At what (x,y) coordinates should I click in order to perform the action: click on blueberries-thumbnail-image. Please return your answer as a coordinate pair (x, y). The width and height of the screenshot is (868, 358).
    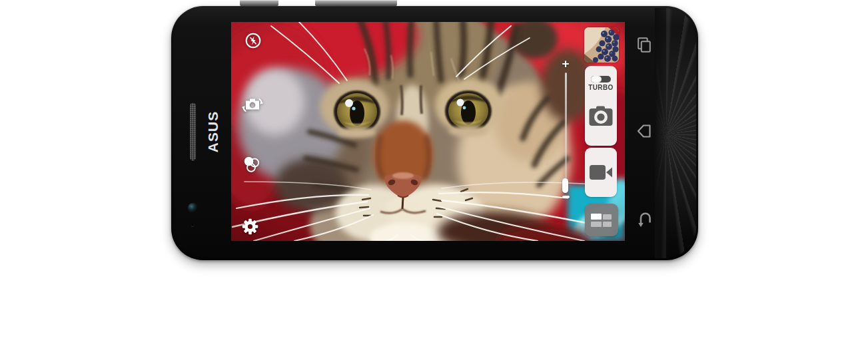
    Looking at the image, I should click on (602, 45).